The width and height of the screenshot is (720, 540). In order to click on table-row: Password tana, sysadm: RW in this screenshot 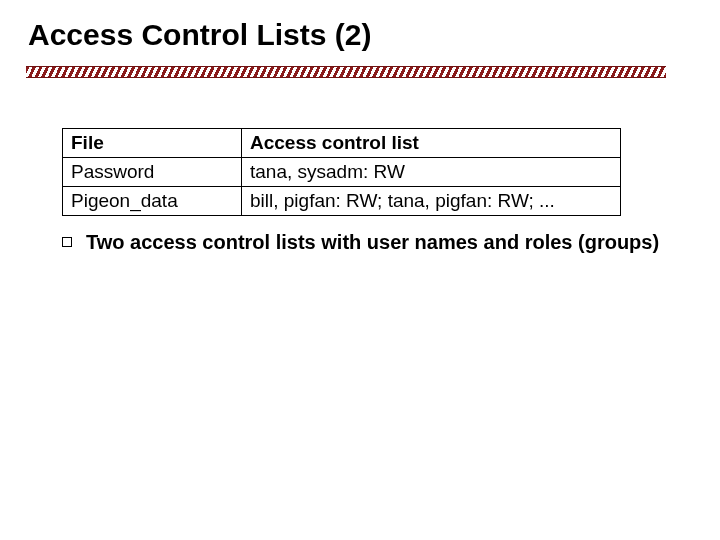, I will do `click(342, 172)`.